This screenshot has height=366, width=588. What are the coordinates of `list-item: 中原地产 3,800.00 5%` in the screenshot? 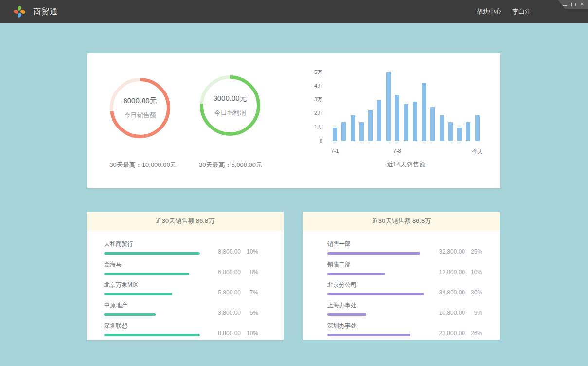 It's located at (181, 309).